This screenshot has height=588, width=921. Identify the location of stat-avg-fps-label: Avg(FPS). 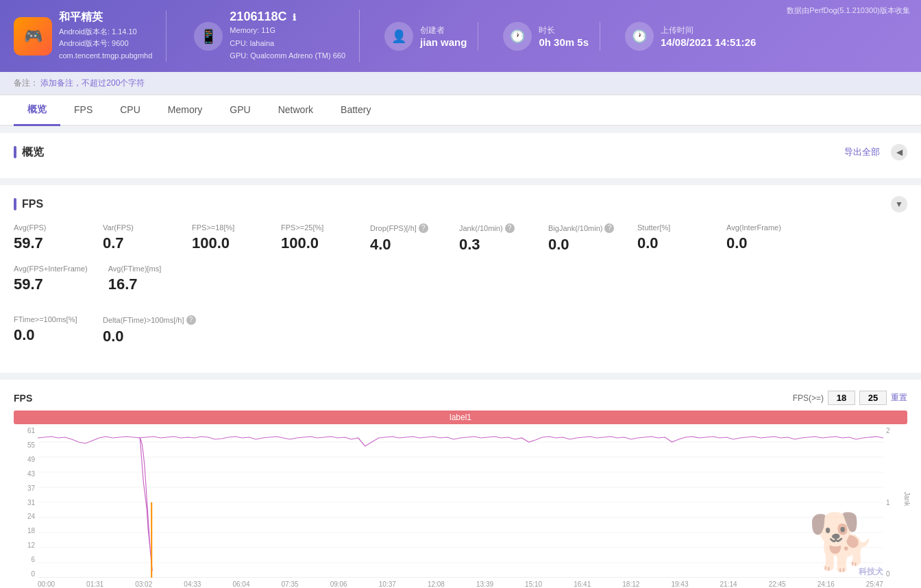
(30, 228).